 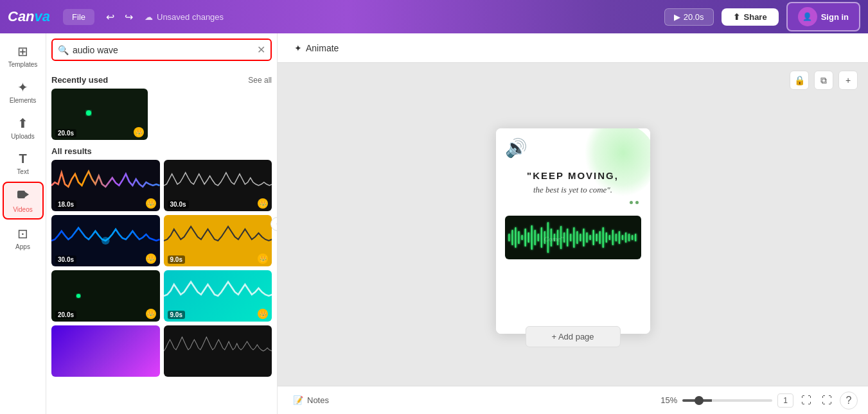 I want to click on page-indicator: 1, so click(x=785, y=401).